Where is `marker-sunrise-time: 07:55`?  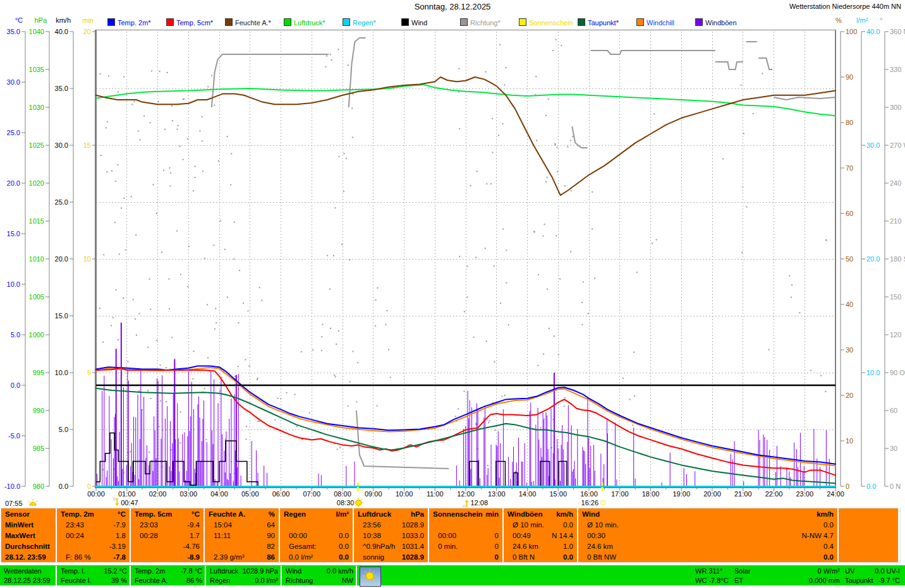 marker-sunrise-time: 07:55 is located at coordinates (21, 503).